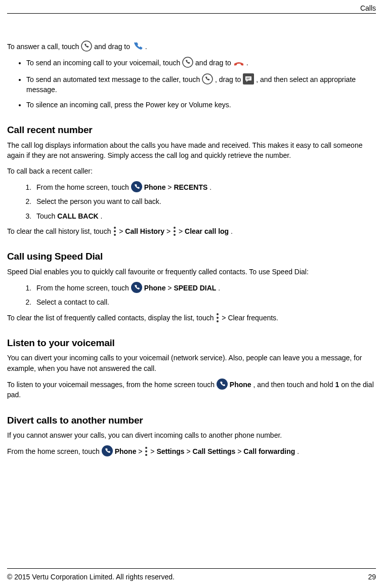 This screenshot has height=588, width=382. Describe the element at coordinates (250, 318) in the screenshot. I see `text: > Clear frequents.` at that location.